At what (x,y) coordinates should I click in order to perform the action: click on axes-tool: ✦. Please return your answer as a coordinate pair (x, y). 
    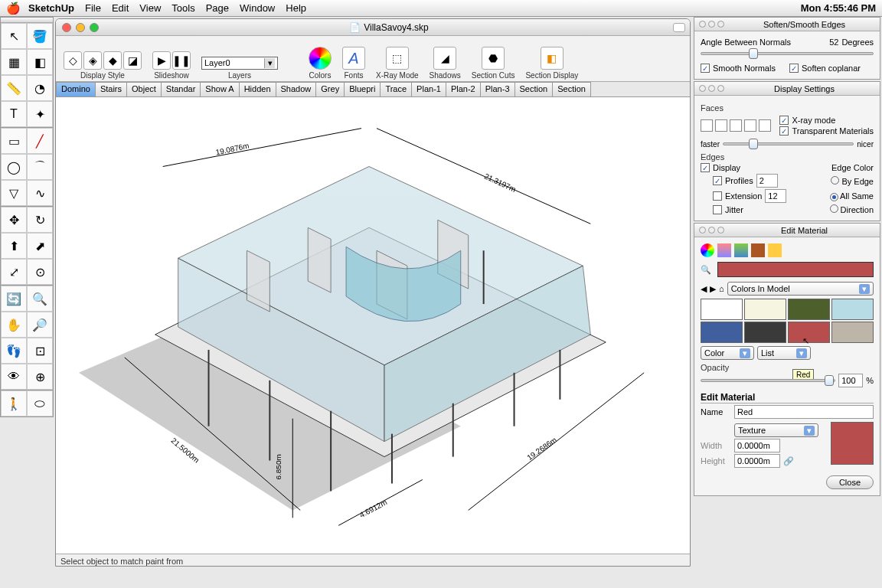
    Looking at the image, I should click on (40, 114).